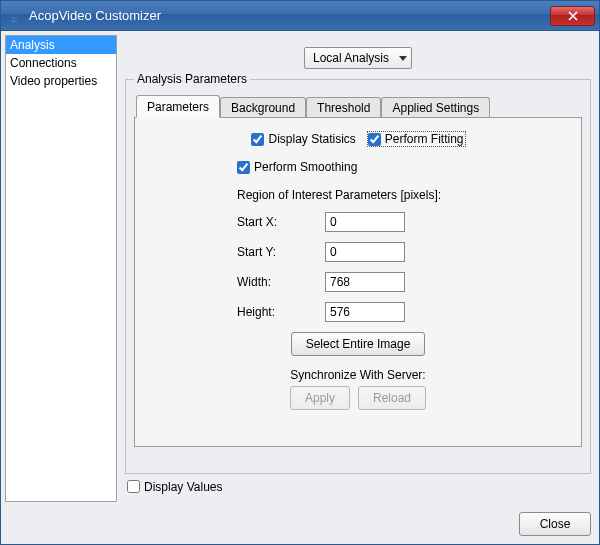  I want to click on reload-button: Reload, so click(392, 398).